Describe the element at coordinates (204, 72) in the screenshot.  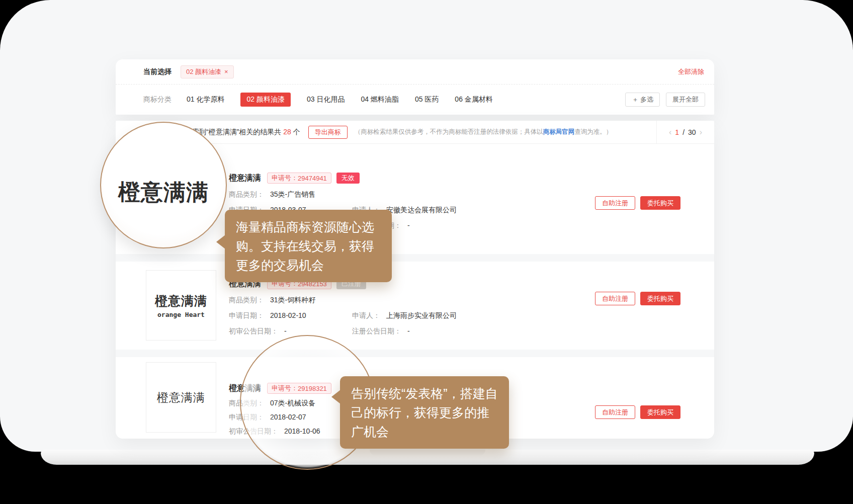
I see `selected-filter-tag-text: 02 颜料油漆` at that location.